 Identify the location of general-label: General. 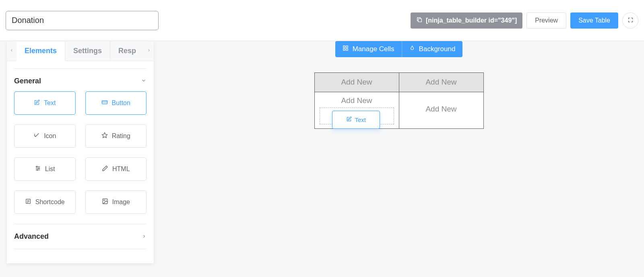
(27, 81).